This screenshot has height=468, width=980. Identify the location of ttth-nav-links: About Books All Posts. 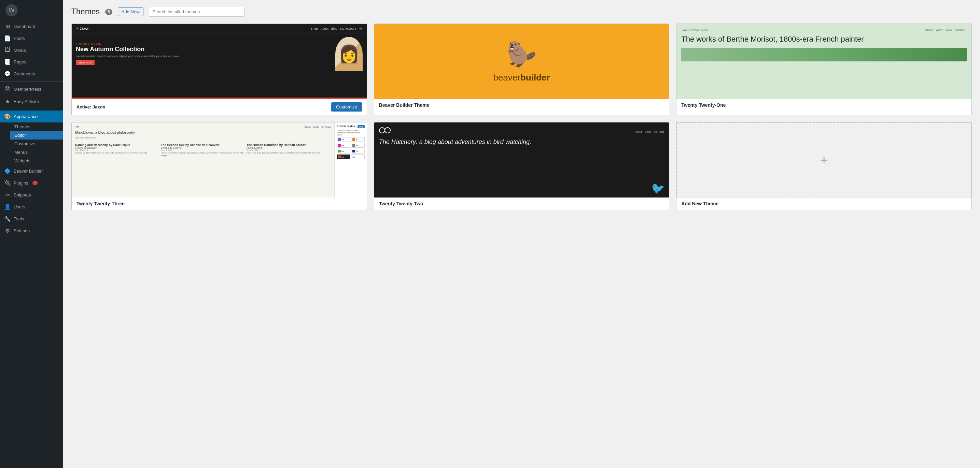
(318, 127).